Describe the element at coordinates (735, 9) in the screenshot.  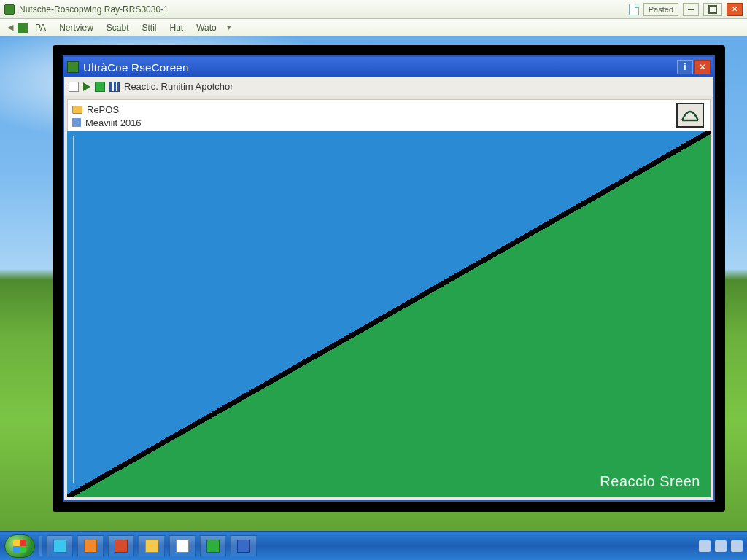
I see `host-close-button` at that location.